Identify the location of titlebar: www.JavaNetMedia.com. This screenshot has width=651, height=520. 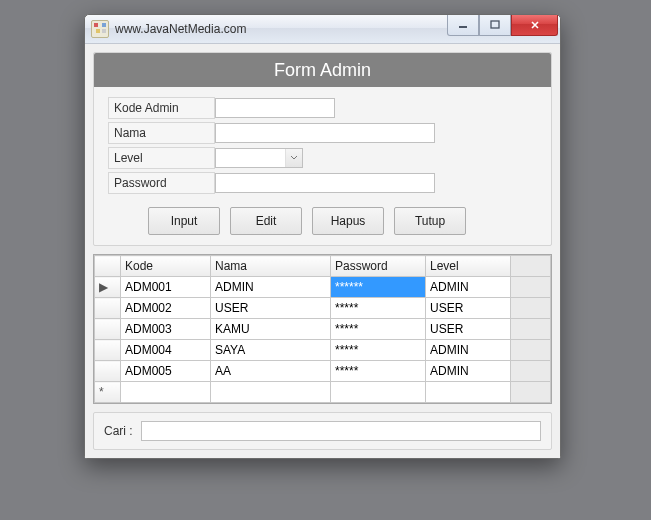
(322, 30).